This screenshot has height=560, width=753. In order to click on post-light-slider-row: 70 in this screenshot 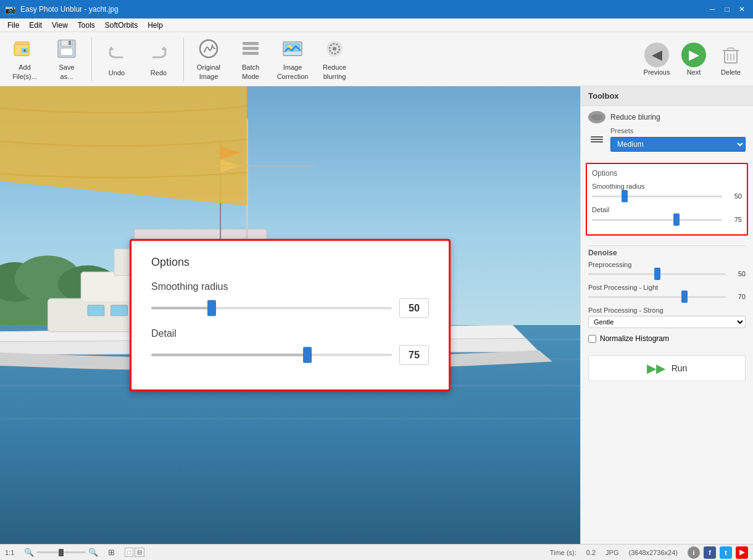, I will do `click(667, 297)`.